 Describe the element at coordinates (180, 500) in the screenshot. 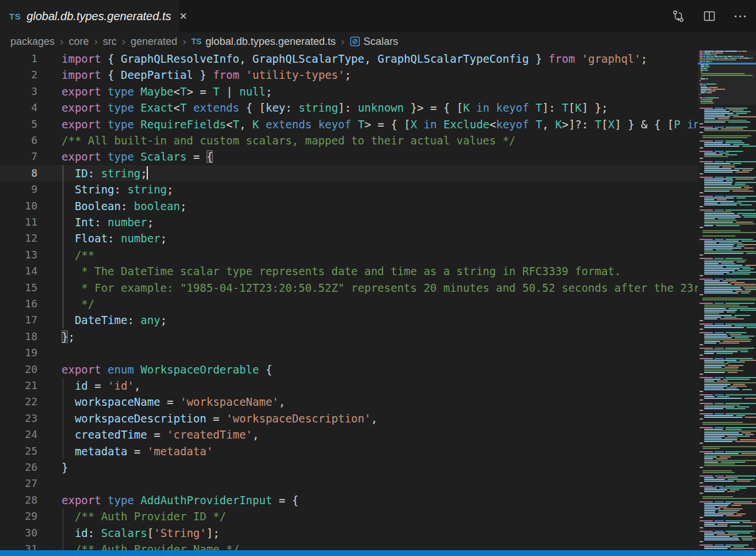

I see `code-text: export type AddAuthProviderInput = {` at that location.